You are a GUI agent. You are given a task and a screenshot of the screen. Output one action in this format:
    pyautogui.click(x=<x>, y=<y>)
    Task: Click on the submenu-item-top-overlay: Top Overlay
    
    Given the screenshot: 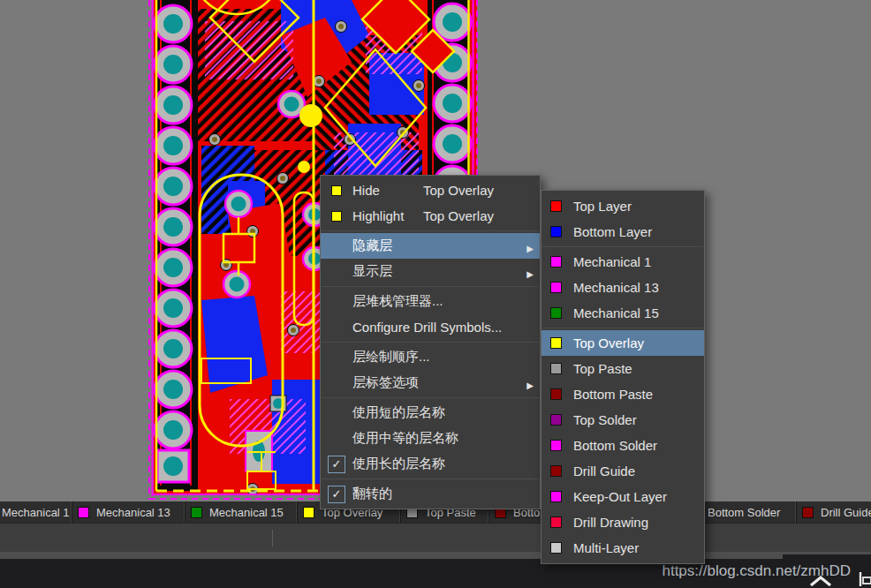 What is the action you would take?
    pyautogui.click(x=623, y=343)
    